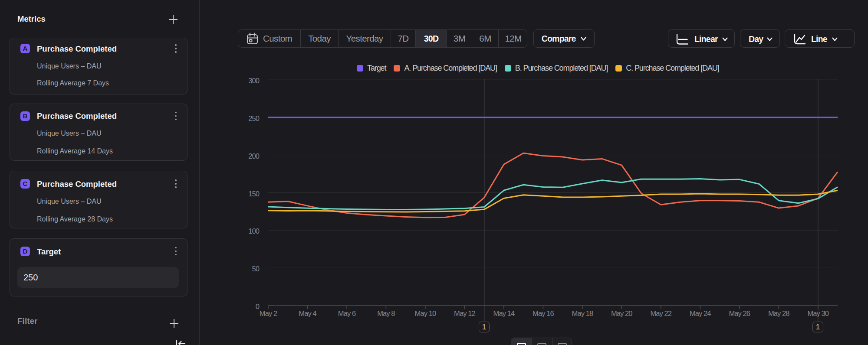 This screenshot has height=345, width=868. I want to click on svg-text: May 14, so click(504, 313).